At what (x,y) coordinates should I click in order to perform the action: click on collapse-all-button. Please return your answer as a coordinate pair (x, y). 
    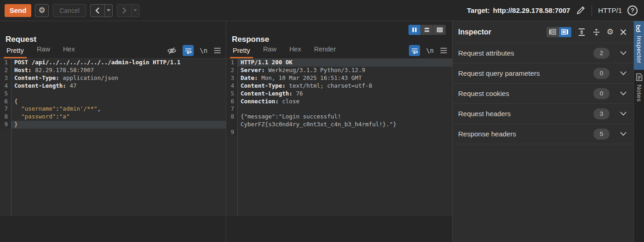
    Looking at the image, I should click on (596, 32).